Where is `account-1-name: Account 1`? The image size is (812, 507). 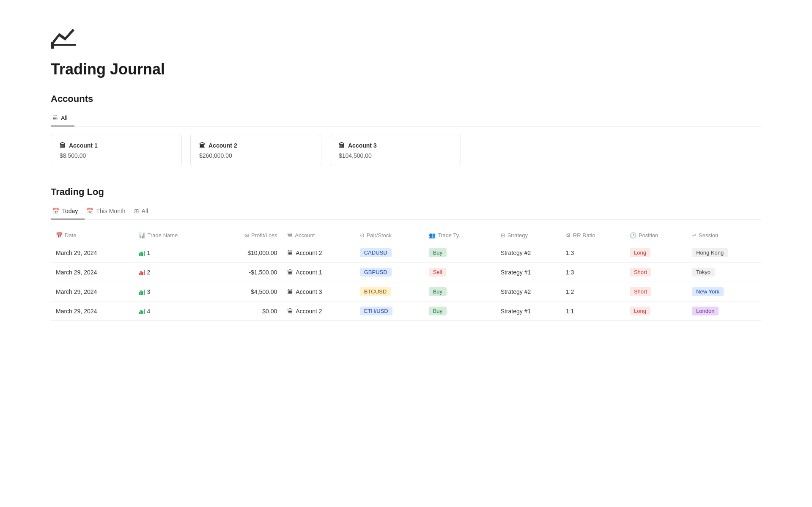
account-1-name: Account 1 is located at coordinates (83, 145).